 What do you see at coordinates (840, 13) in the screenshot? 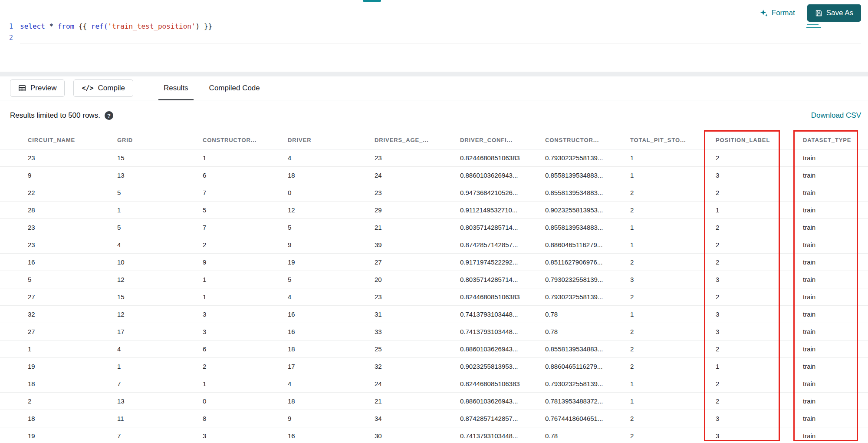
I see `save-as-label: Save As` at bounding box center [840, 13].